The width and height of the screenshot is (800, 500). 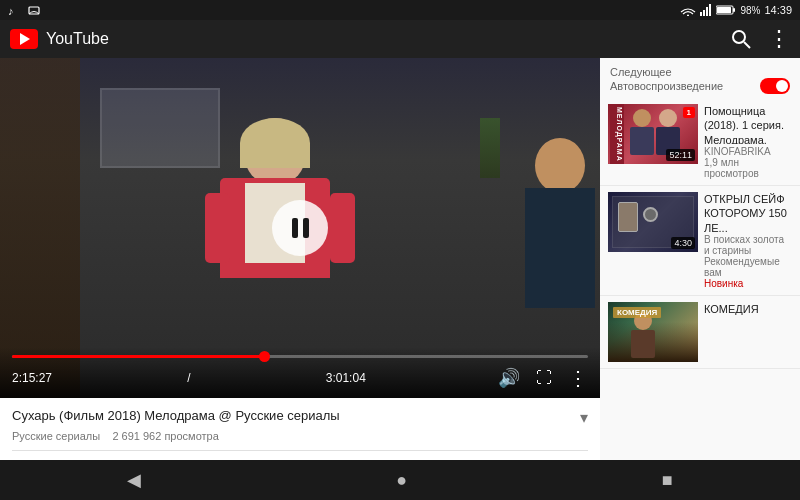 What do you see at coordinates (653, 332) in the screenshot?
I see `sidebar-thumb-3: КОМЕДИЯ` at bounding box center [653, 332].